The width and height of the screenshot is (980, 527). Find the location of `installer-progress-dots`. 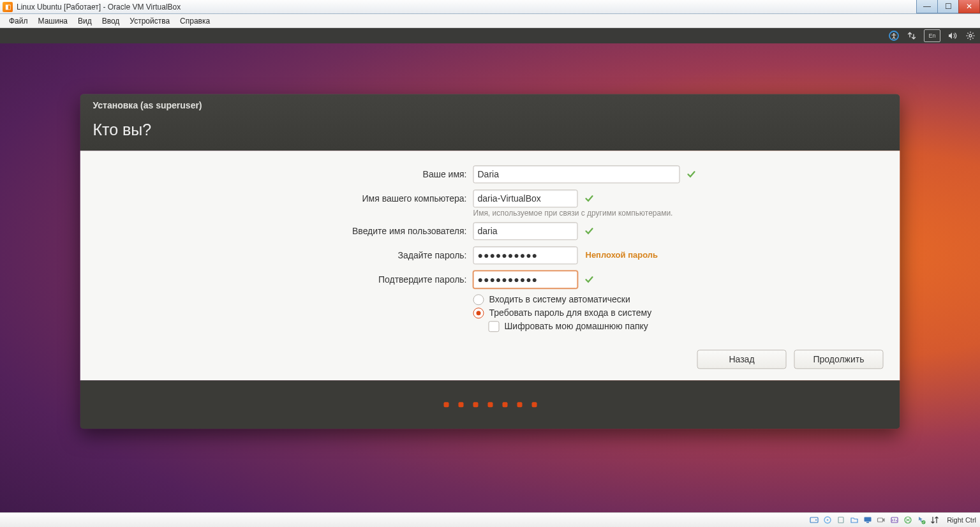

installer-progress-dots is located at coordinates (490, 405).